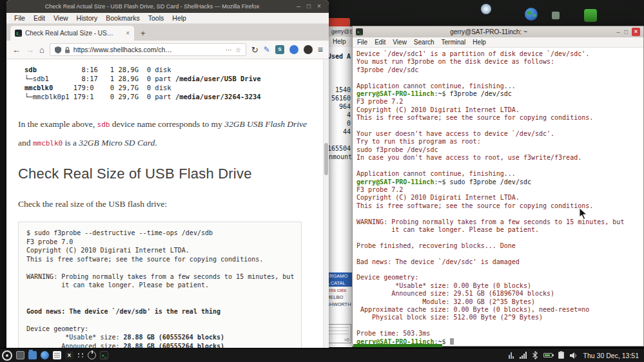 The width and height of the screenshot is (644, 362). I want to click on maximize-button: □, so click(309, 6).